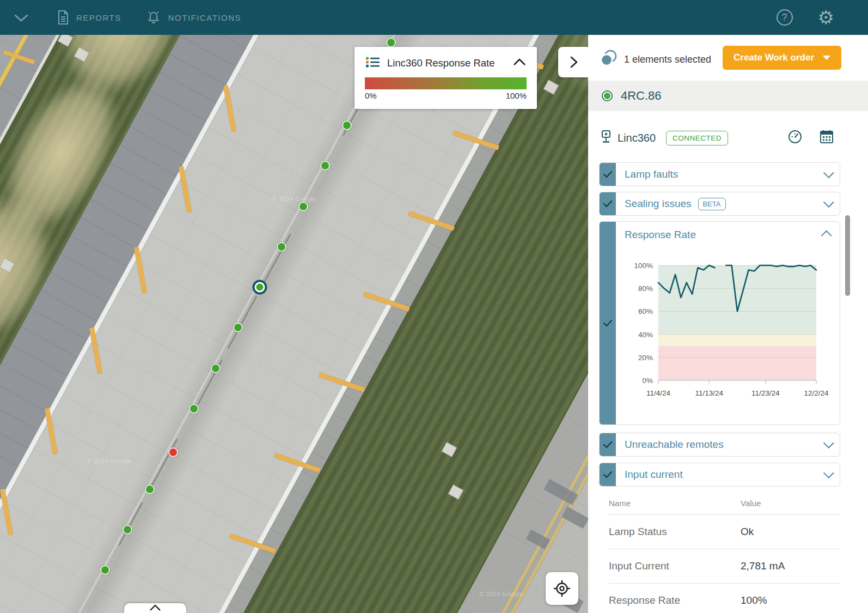 This screenshot has height=613, width=868. What do you see at coordinates (724, 567) in the screenshot?
I see `table-row: Input Current2,781 mA` at bounding box center [724, 567].